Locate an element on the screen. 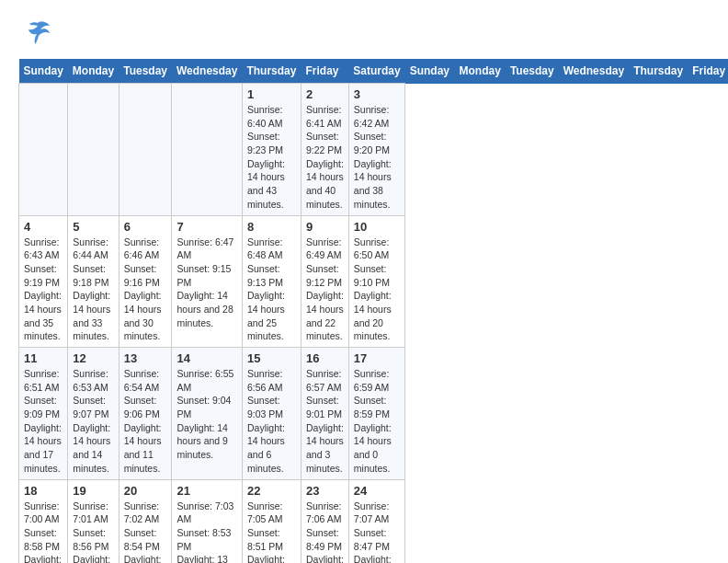 The width and height of the screenshot is (728, 563). day-number: 1 is located at coordinates (272, 94).